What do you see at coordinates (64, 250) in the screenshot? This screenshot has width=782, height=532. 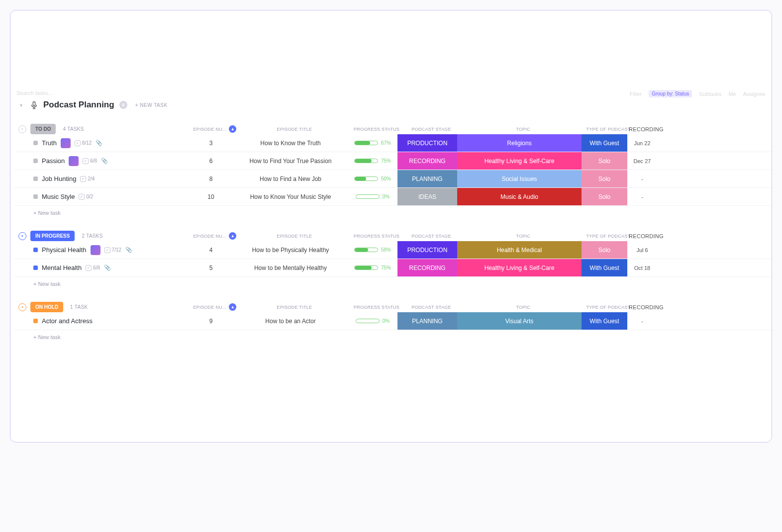 I see `task-name: Physical Health` at bounding box center [64, 250].